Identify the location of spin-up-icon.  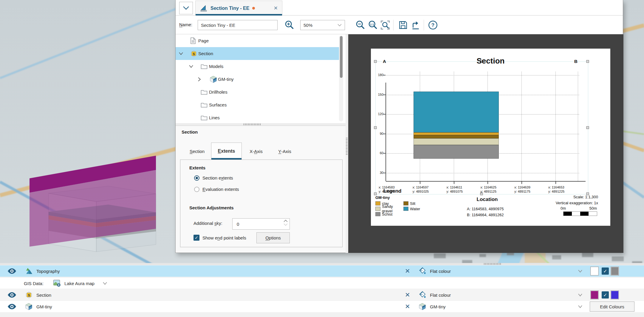
(286, 221).